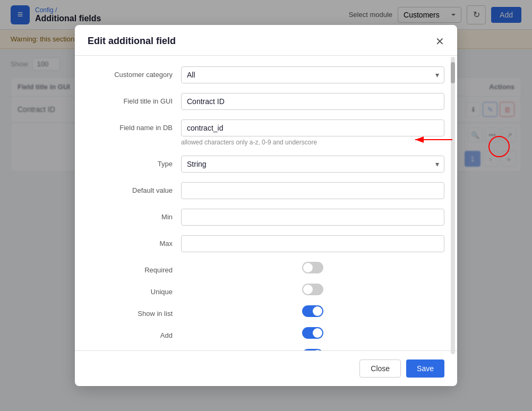 This screenshot has width=532, height=411. What do you see at coordinates (313, 349) in the screenshot?
I see `searchable-toggle` at bounding box center [313, 349].